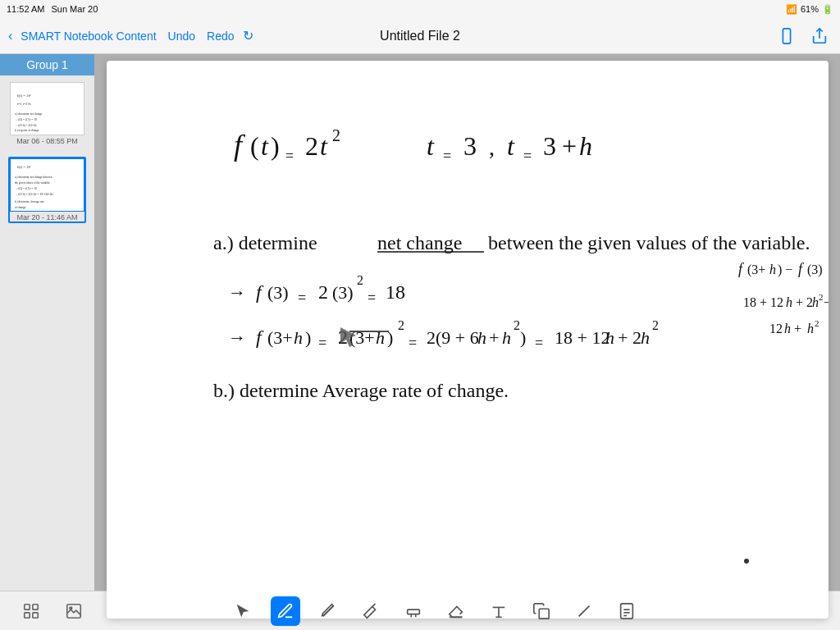 This screenshot has height=630, width=840. What do you see at coordinates (456, 611) in the screenshot?
I see `eraser-tool-button` at bounding box center [456, 611].